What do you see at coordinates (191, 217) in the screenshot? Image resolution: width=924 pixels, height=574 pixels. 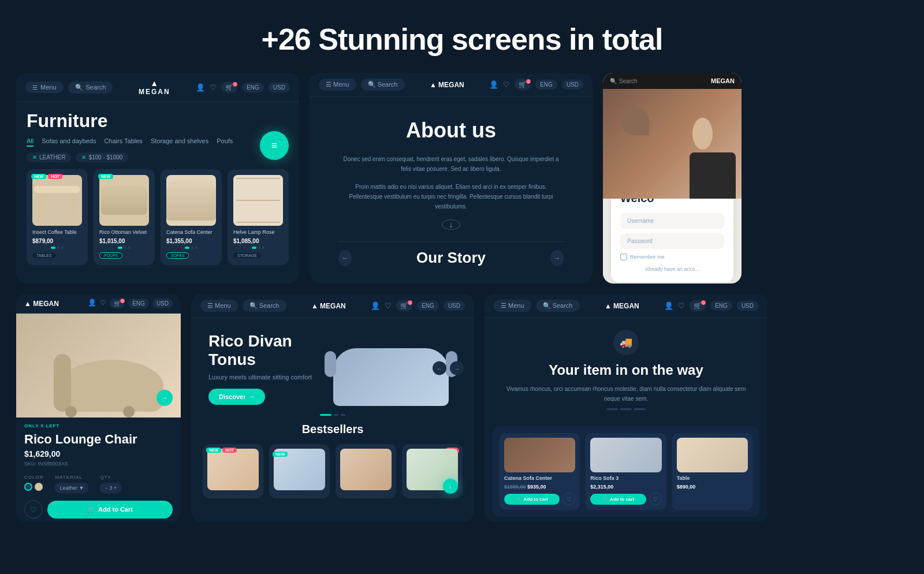 I see `product-card-3: Catena Sofa Center $1,355,00 SOFAS` at bounding box center [191, 217].